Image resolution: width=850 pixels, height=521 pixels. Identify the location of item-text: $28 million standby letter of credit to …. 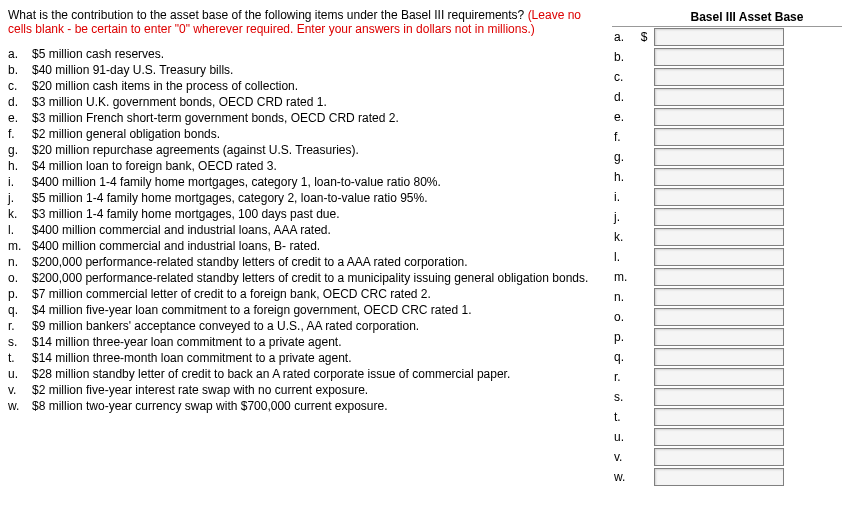
(310, 374).